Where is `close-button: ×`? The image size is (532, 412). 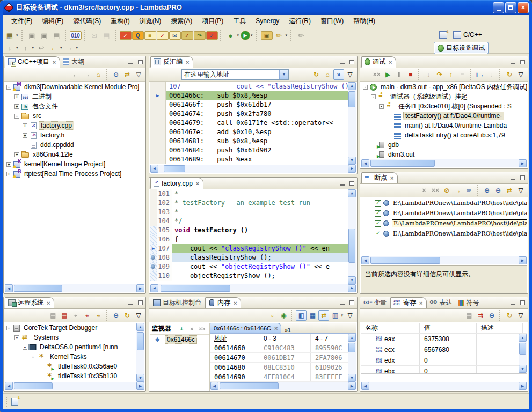 close-button: × is located at coordinates (523, 8).